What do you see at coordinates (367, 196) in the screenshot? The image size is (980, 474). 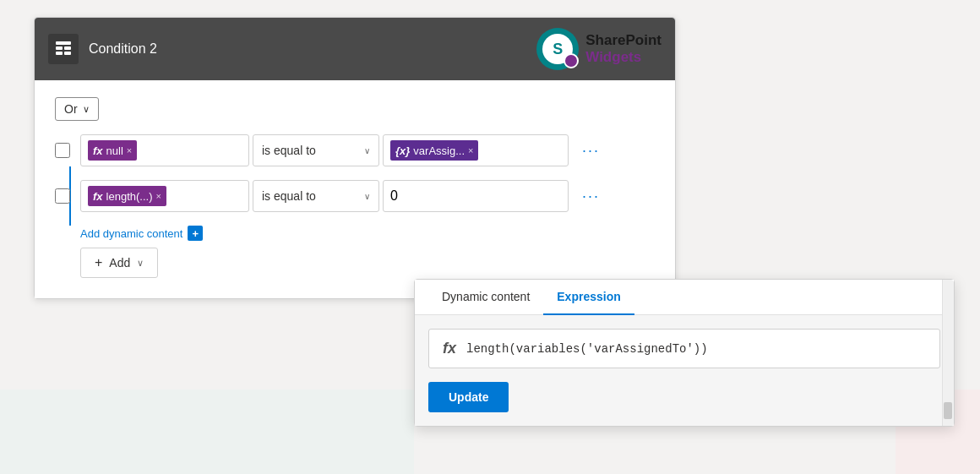 I see `row2-chevron-icon: ∨` at bounding box center [367, 196].